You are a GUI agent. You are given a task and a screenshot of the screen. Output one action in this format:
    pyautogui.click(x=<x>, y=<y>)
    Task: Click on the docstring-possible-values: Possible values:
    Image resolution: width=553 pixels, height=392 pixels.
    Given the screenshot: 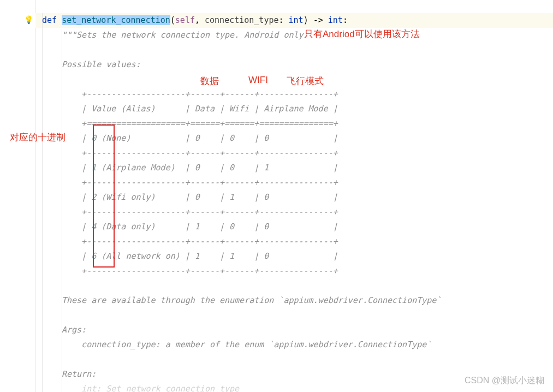 What is the action you would take?
    pyautogui.click(x=102, y=64)
    